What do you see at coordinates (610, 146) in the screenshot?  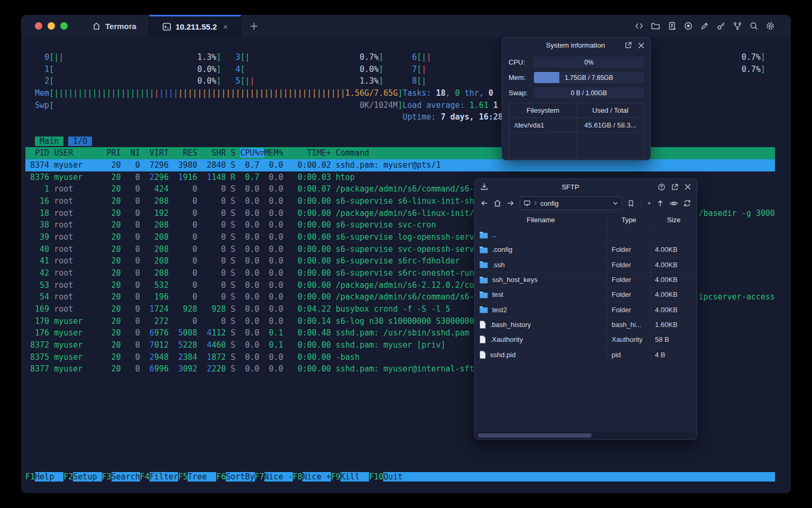 I see `table-filler-right` at bounding box center [610, 146].